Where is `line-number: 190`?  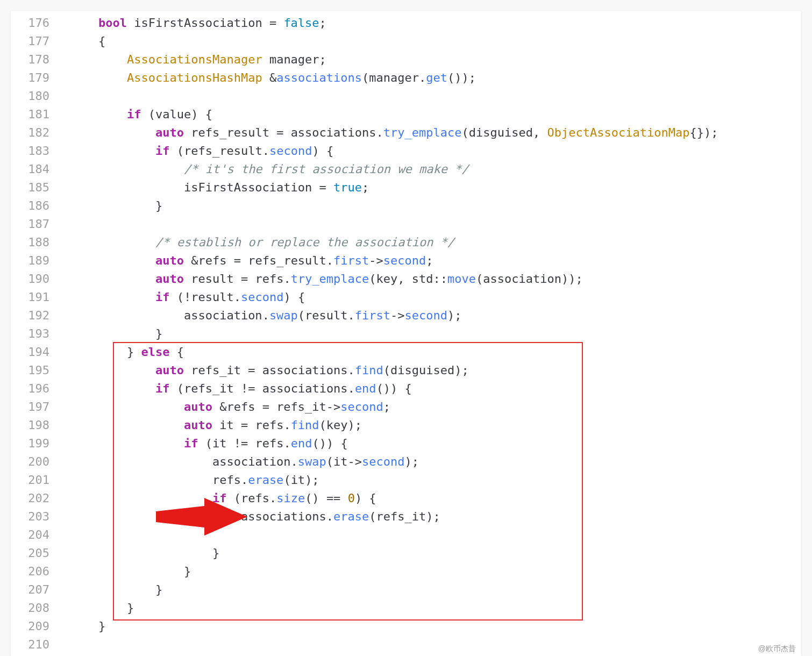 line-number: 190 is located at coordinates (38, 279).